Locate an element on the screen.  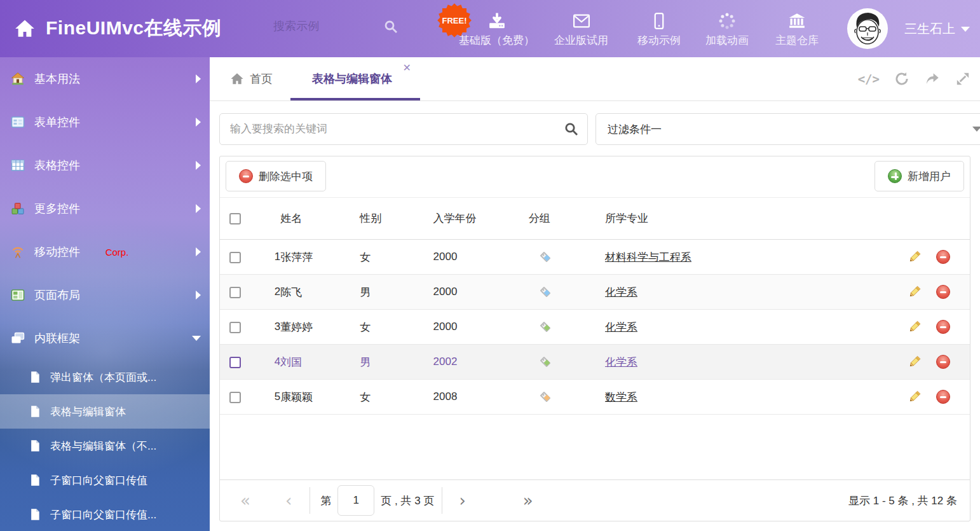
bank-icon is located at coordinates (797, 21).